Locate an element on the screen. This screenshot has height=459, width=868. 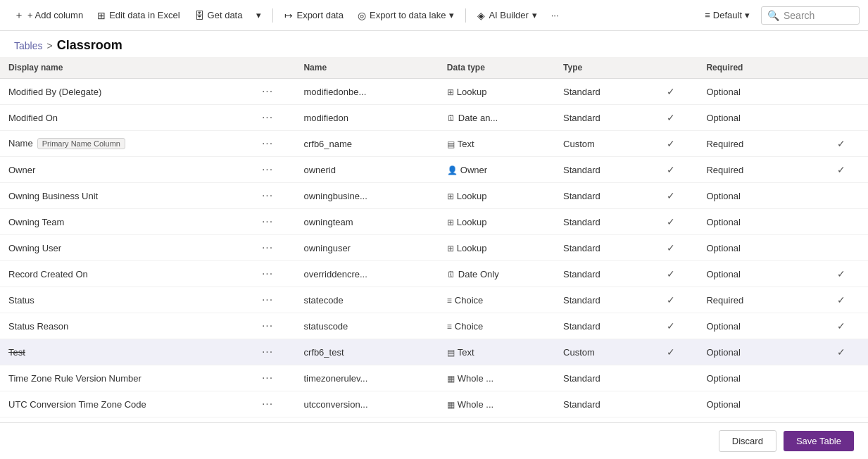
get-data-button: 🗄 Get data is located at coordinates (218, 15).